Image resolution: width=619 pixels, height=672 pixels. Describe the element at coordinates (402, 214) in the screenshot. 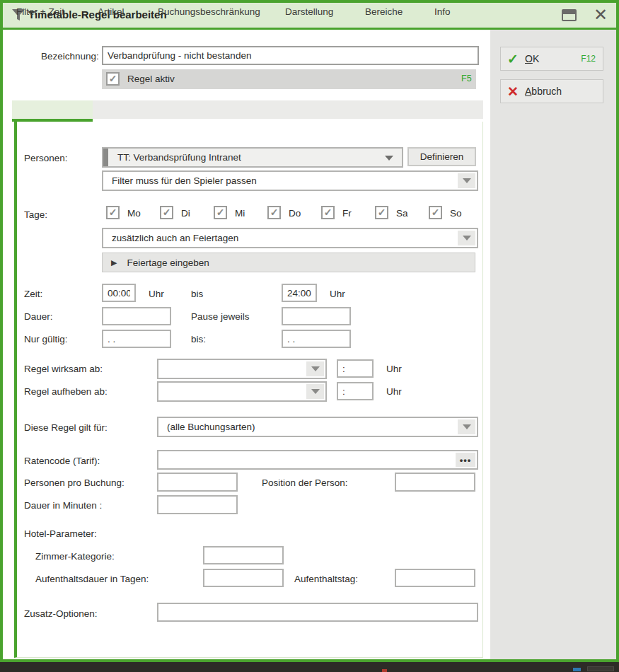

I see `day-label-sa: Sa` at that location.